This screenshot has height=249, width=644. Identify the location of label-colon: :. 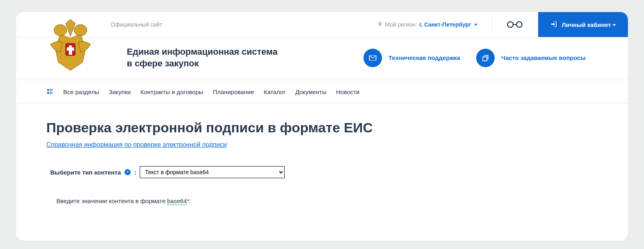
(135, 172).